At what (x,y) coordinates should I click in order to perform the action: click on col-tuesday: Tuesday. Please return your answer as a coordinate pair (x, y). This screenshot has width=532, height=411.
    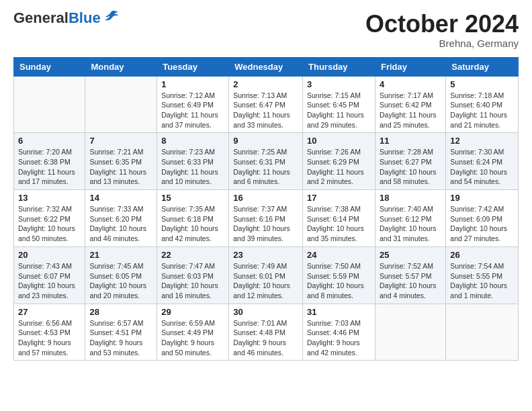
    Looking at the image, I should click on (193, 66).